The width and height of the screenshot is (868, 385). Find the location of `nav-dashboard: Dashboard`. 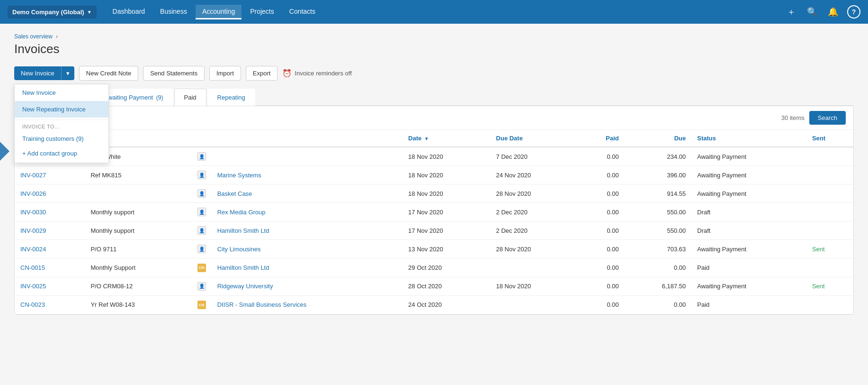

nav-dashboard: Dashboard is located at coordinates (129, 12).